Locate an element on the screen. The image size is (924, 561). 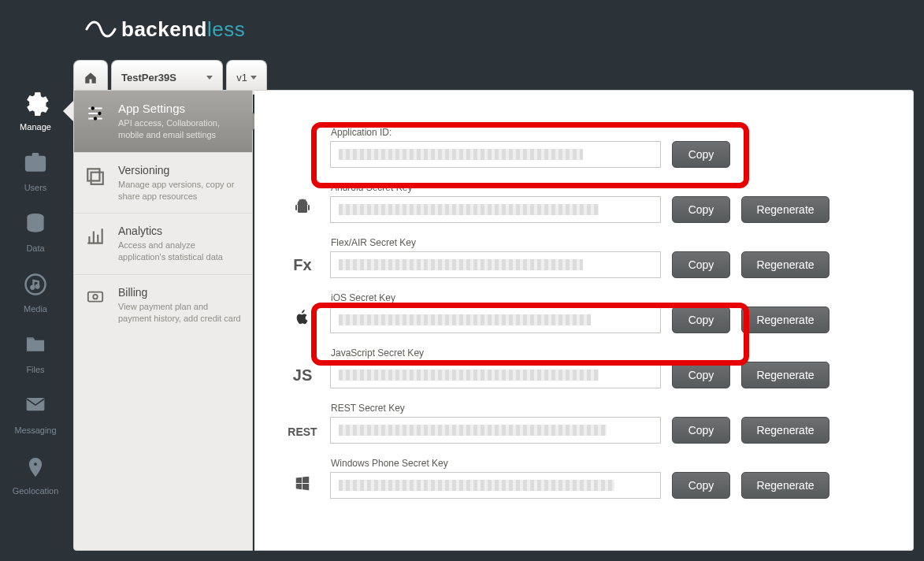
money-icon is located at coordinates (95, 298).